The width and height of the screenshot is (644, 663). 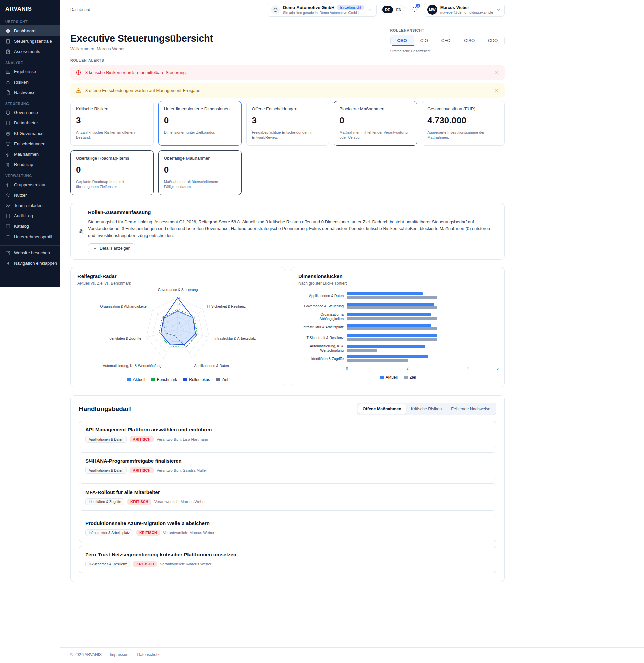 What do you see at coordinates (30, 82) in the screenshot?
I see `sidebar-item-risiken: Risiken` at bounding box center [30, 82].